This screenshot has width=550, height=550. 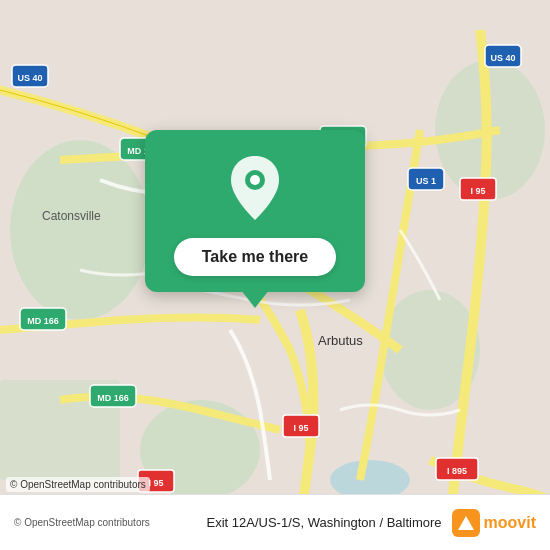 What do you see at coordinates (255, 257) in the screenshot?
I see `take-me-there-button: Take me there` at bounding box center [255, 257].